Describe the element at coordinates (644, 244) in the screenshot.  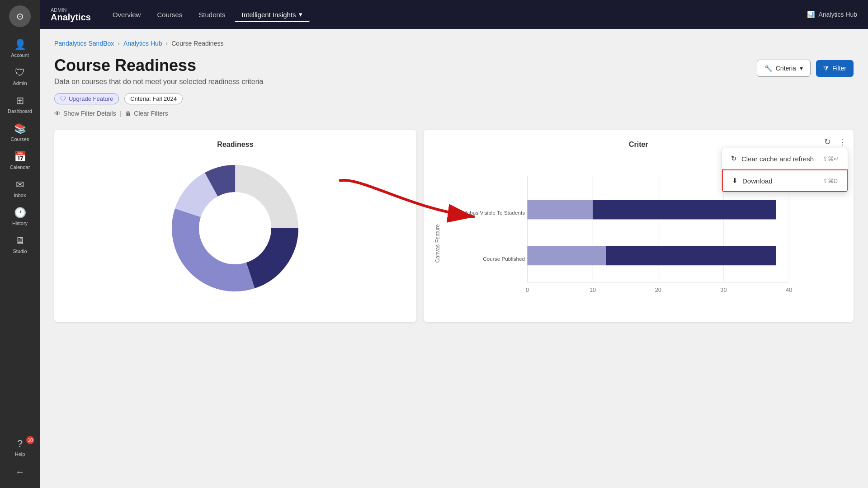
I see `bar-chart-svg: 0 10 20 30 40 Syllabus Visible To Studen…` at that location.